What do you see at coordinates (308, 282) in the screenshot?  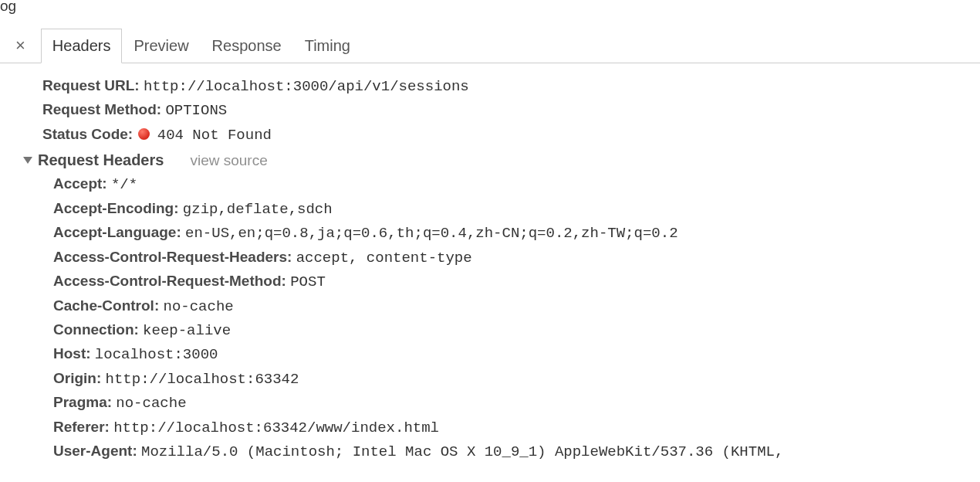 I see `acr-method-value: POST` at bounding box center [308, 282].